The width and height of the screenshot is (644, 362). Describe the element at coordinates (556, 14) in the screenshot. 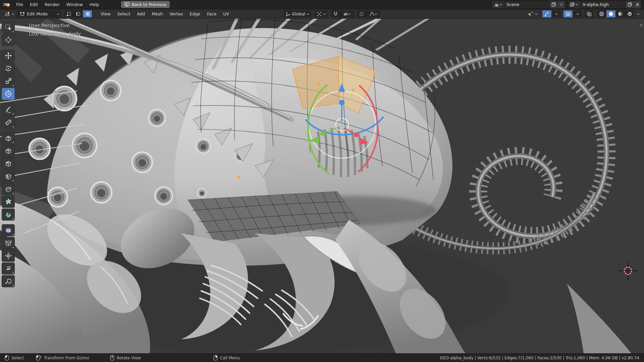

I see `gizmo-dropdown` at that location.